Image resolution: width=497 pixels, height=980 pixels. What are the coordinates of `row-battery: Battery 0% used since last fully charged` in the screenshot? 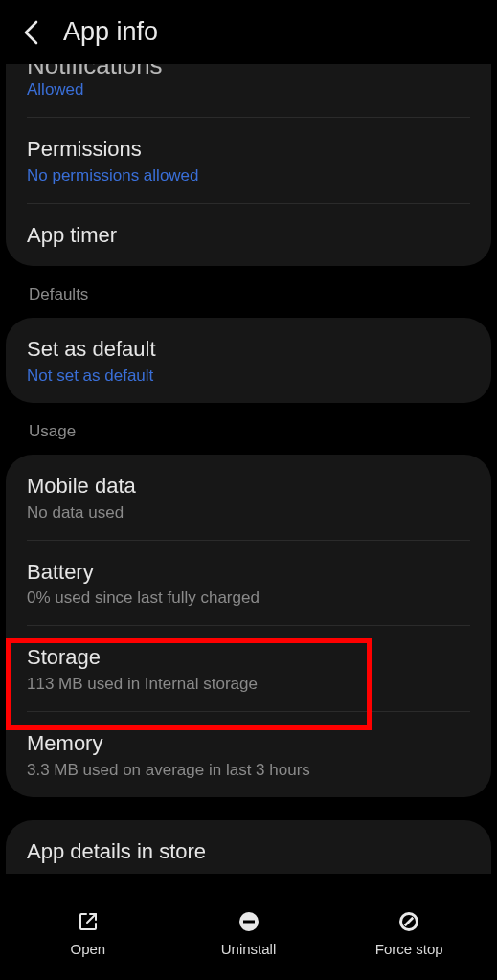 It's located at (249, 584).